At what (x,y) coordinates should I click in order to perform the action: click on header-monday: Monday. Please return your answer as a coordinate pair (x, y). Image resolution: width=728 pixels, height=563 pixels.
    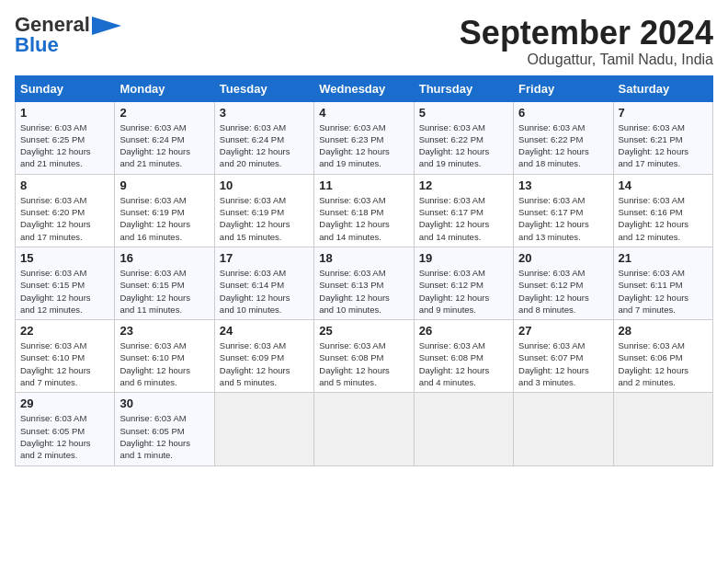
    Looking at the image, I should click on (165, 88).